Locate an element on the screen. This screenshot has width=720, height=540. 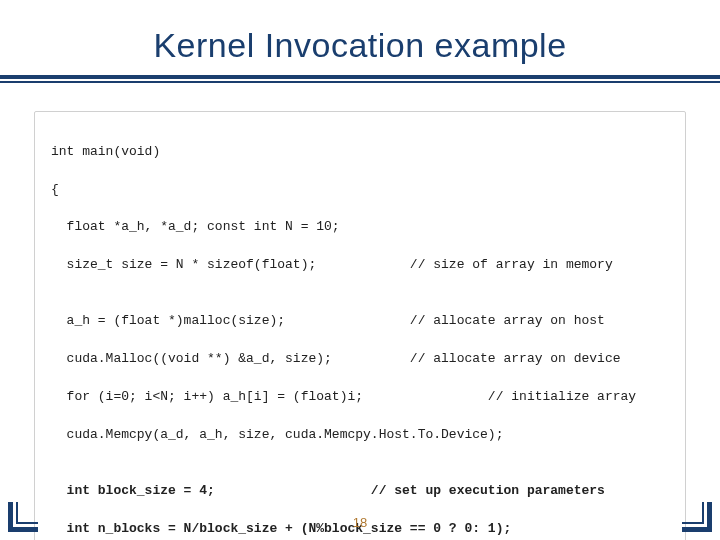
page-number: 18 is located at coordinates (360, 522).